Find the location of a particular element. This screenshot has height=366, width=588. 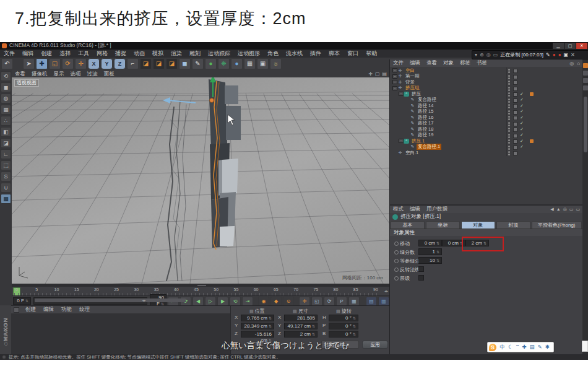

playback-button: ▷ is located at coordinates (210, 301).